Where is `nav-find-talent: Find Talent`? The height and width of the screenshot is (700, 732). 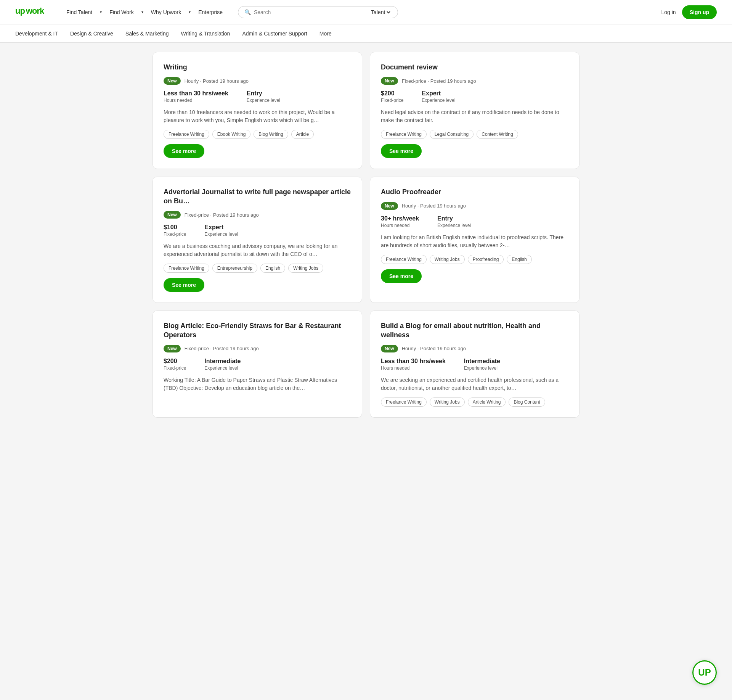
nav-find-talent: Find Talent is located at coordinates (79, 12).